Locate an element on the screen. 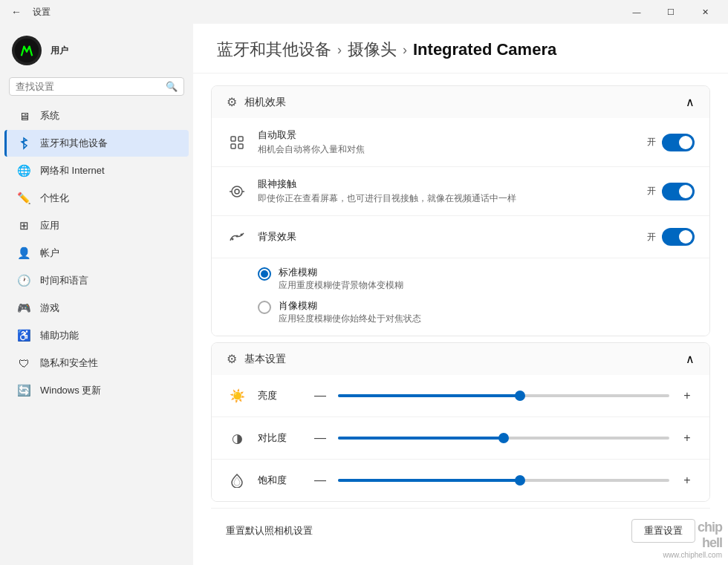  portrait-blur-radio is located at coordinates (264, 307).